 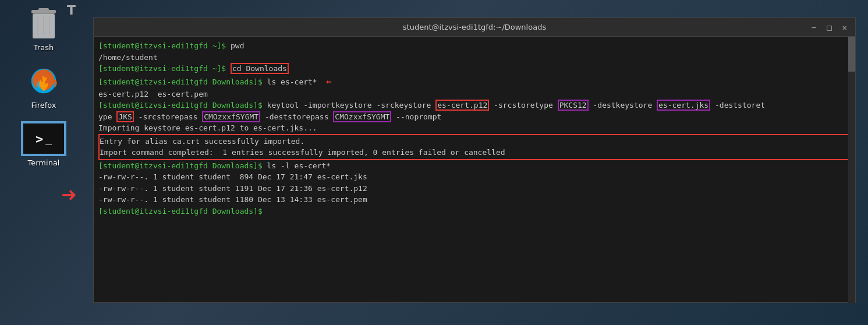 I want to click on line-success2: Import command completed: 1 entries succ…, so click(x=474, y=153).